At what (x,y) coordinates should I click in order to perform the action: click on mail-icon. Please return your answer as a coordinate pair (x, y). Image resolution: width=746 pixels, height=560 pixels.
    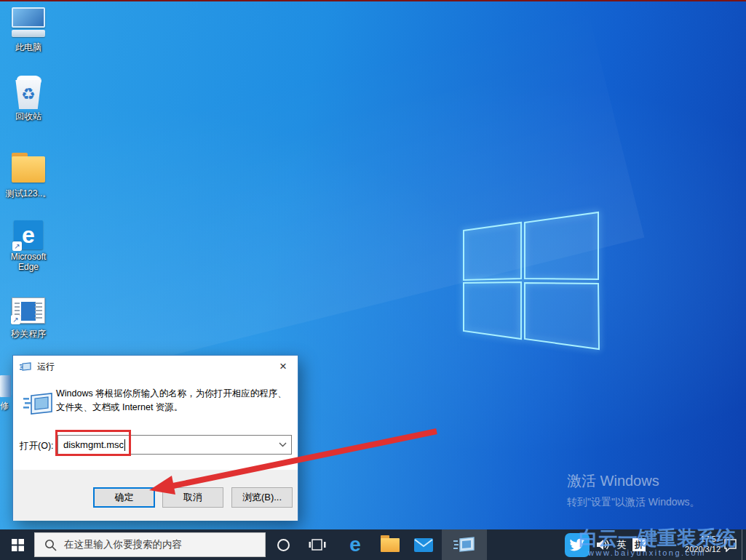
    Looking at the image, I should click on (424, 545).